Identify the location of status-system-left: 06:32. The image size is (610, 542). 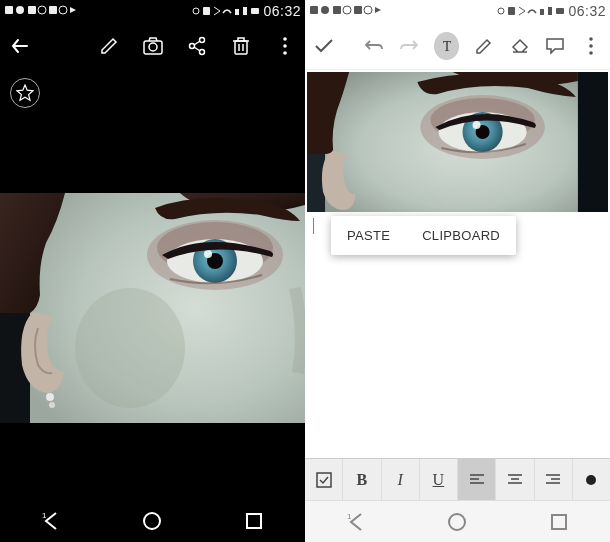
(246, 11).